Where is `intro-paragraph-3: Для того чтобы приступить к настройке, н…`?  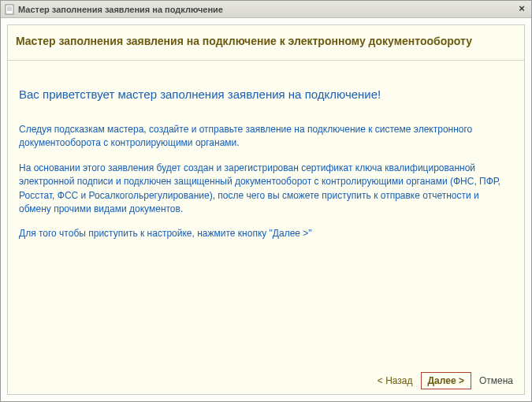 intro-paragraph-3: Для того чтобы приступить к настройке, н… is located at coordinates (266, 233).